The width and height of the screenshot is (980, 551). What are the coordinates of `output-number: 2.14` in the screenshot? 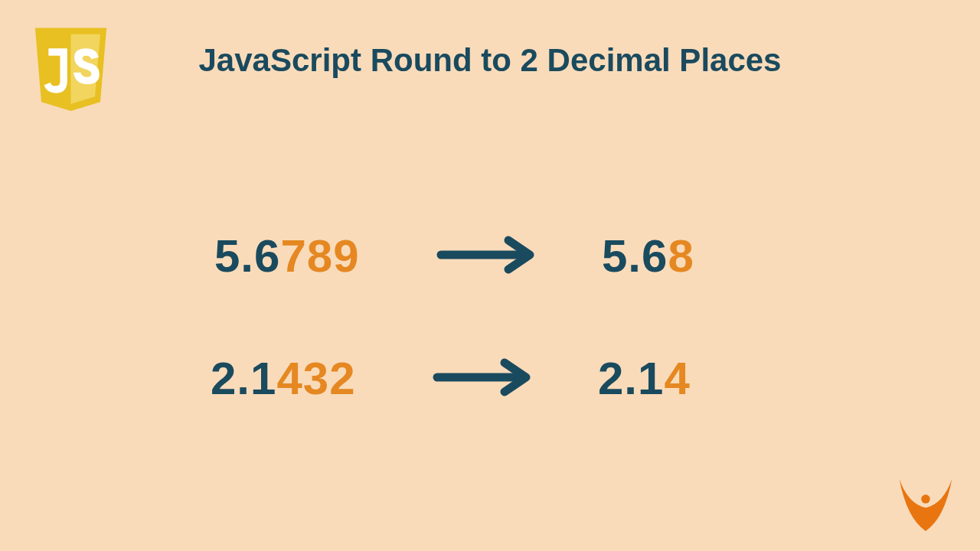 It's located at (634, 378).